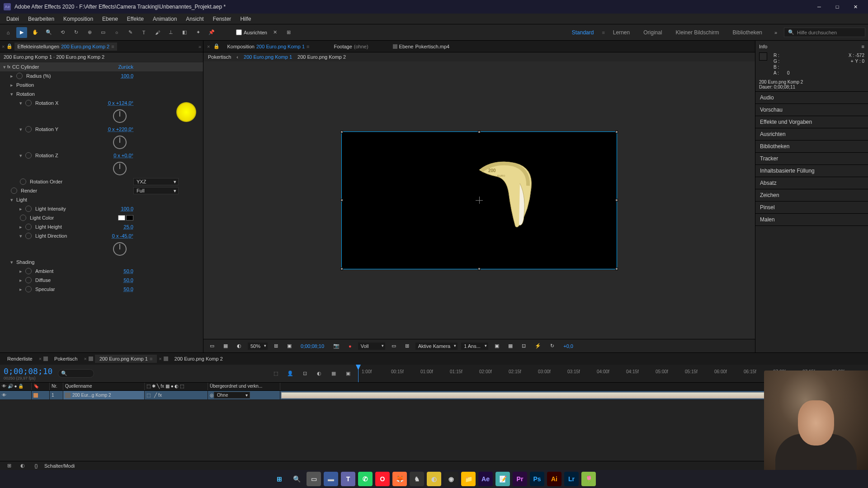 Image resolution: width=868 pixels, height=488 pixels. What do you see at coordinates (537, 479) in the screenshot?
I see `taskbar-ps-icon: Ps` at bounding box center [537, 479].